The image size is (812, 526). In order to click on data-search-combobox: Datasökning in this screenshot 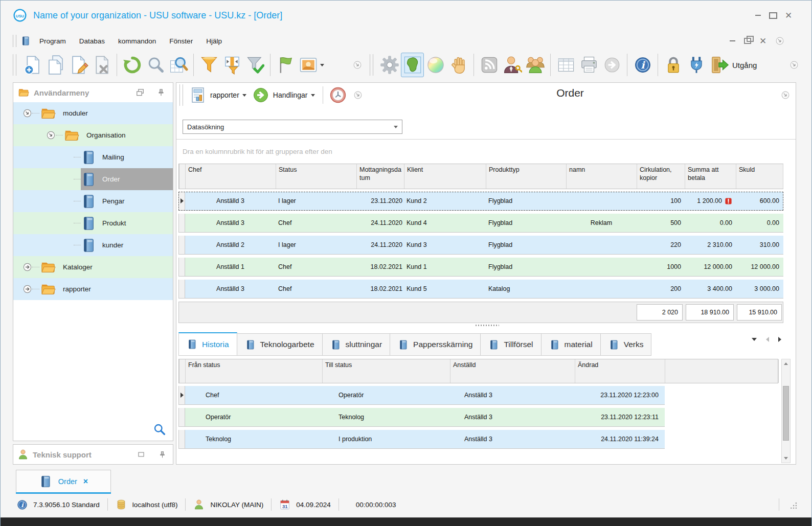, I will do `click(292, 127)`.